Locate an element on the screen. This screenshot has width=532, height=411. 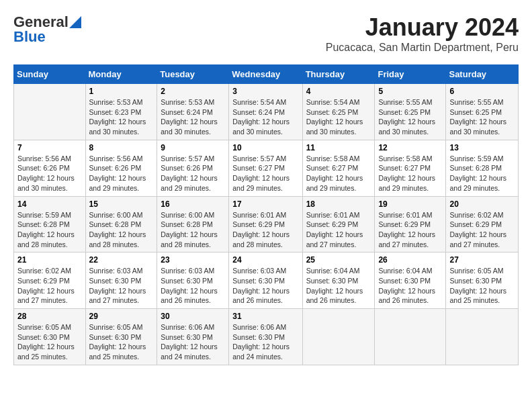
day-number: 14 is located at coordinates (50, 204).